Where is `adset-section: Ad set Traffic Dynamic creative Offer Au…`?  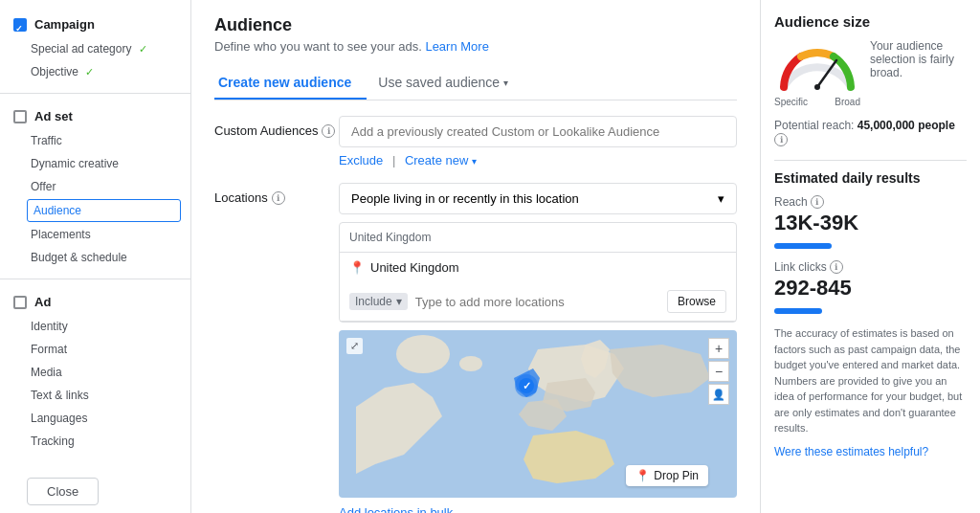 adset-section: Ad set Traffic Dynamic creative Offer Au… is located at coordinates (96, 186).